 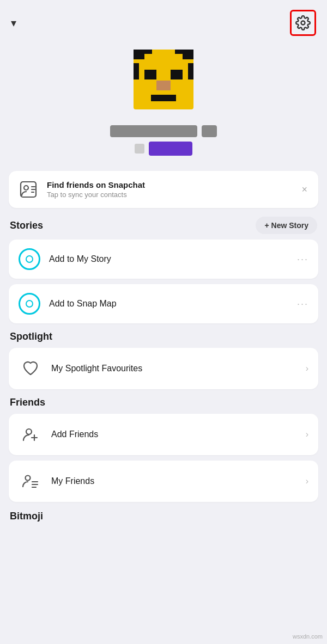 What do you see at coordinates (31, 434) in the screenshot?
I see `add-friends-icon` at bounding box center [31, 434].